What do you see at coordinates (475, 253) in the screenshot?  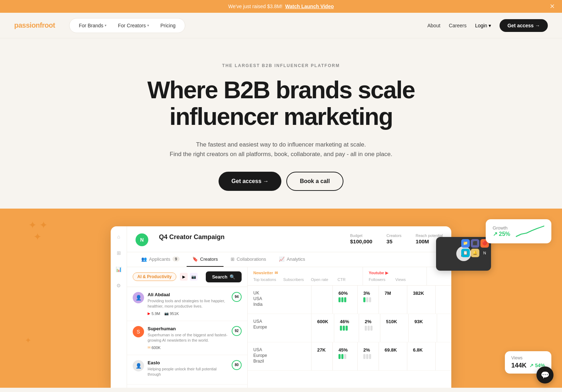 I see `app-icon-yellow: 🔔` at bounding box center [475, 253].